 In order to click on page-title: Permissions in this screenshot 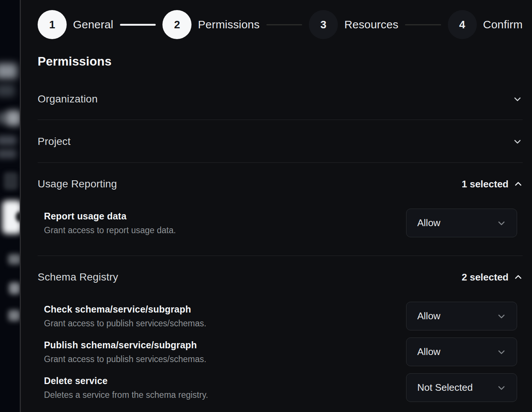, I will do `click(75, 61)`.